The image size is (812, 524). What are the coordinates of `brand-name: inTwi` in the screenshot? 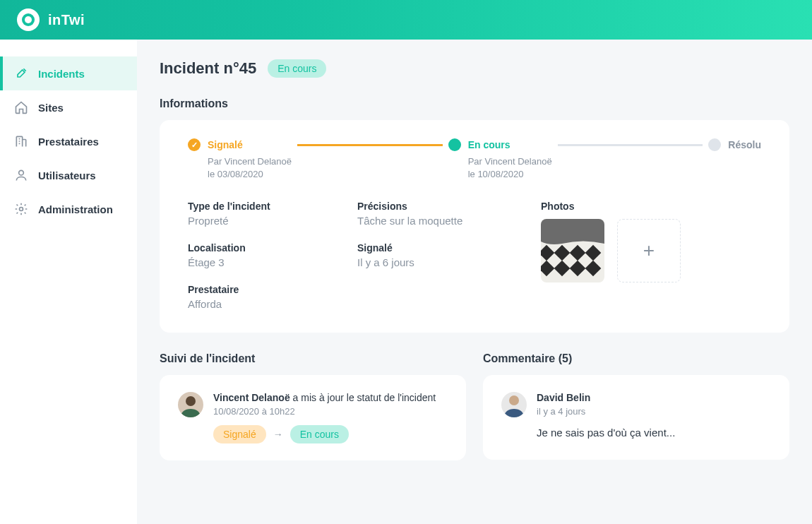 It's located at (66, 20).